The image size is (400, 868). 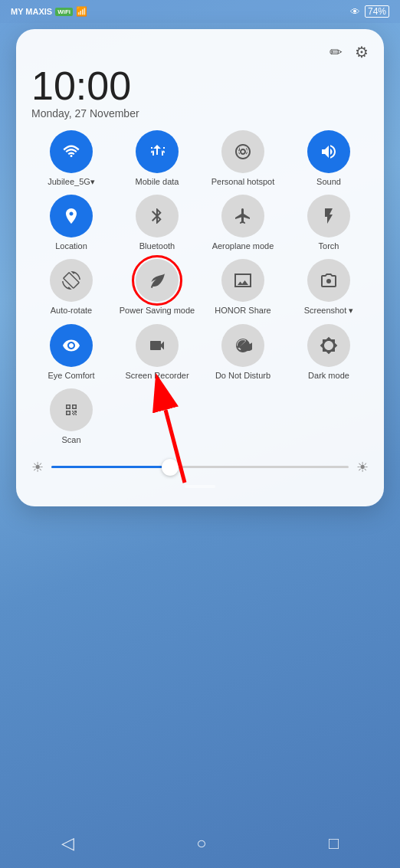 What do you see at coordinates (243, 280) in the screenshot?
I see `honor-share-icon` at bounding box center [243, 280].